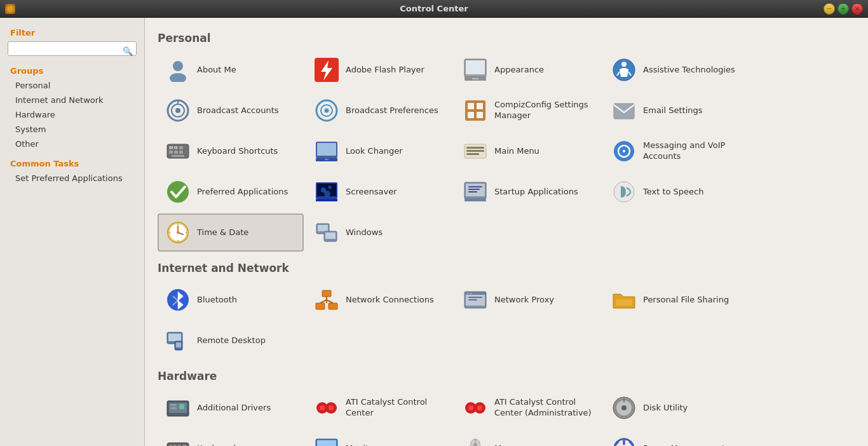  Describe the element at coordinates (72, 130) in the screenshot. I see `sidebar-item-system: System` at that location.